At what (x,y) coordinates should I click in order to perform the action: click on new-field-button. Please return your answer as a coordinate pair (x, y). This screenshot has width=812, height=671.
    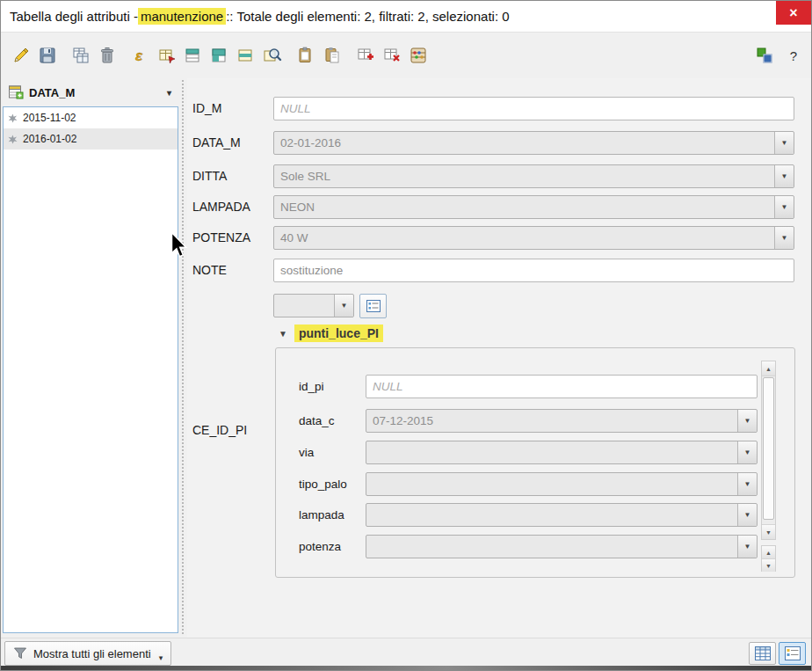
    Looking at the image, I should click on (366, 55).